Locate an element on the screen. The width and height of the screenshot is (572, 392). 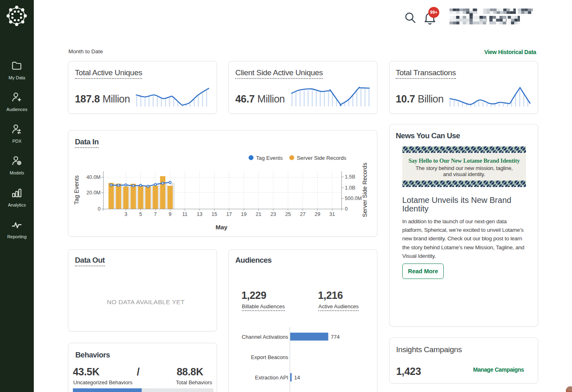
svg-text: 25 is located at coordinates (288, 214).